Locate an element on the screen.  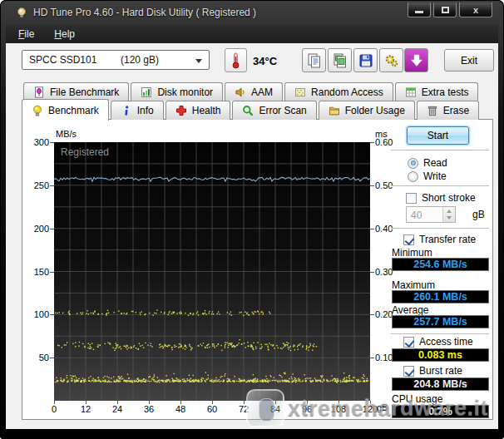
save-icon is located at coordinates (366, 61).